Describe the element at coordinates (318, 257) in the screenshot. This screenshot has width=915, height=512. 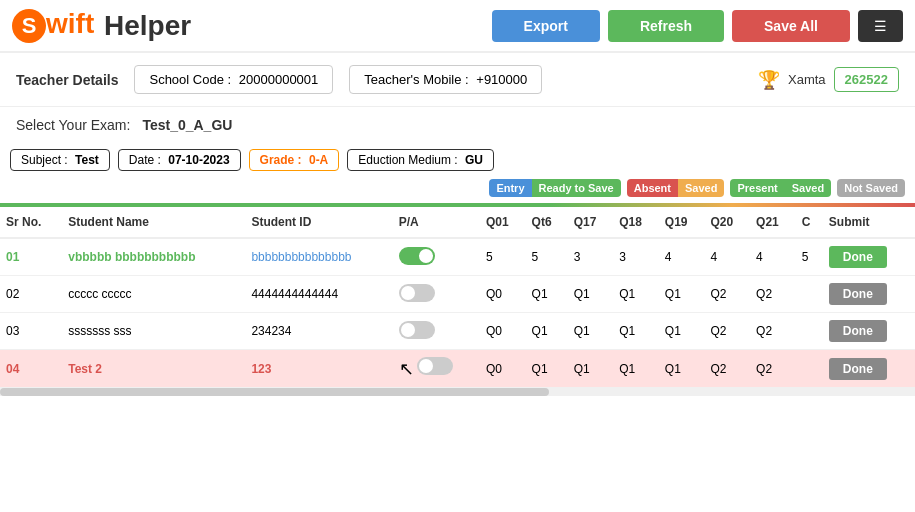
I see `cell-id: bbbbbbbbbbbbbbb` at that location.